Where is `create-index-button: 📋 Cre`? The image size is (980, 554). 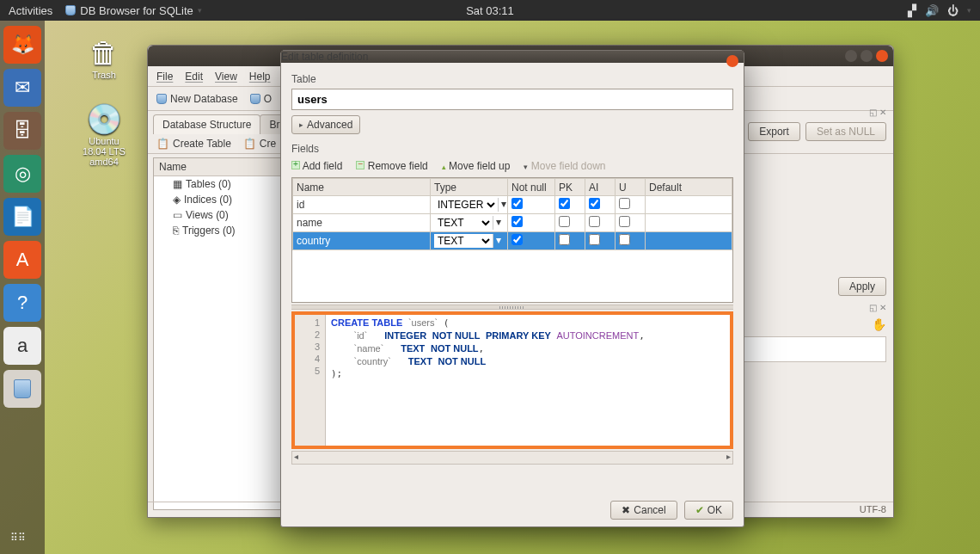 create-index-button: 📋 Cre is located at coordinates (260, 144).